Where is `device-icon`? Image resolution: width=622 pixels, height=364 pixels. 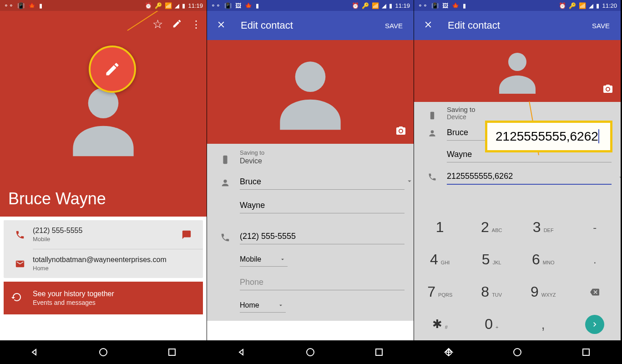 device-icon is located at coordinates (225, 157).